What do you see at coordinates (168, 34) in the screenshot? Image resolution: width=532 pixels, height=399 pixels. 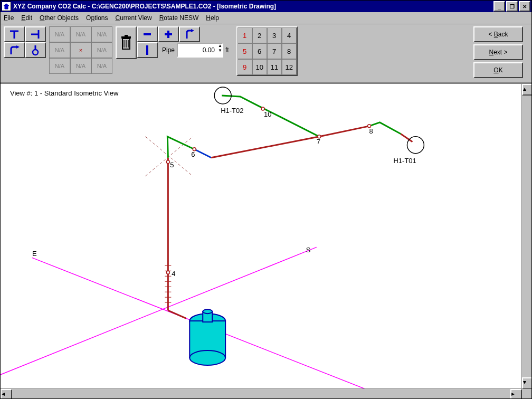 I see `add-segment-button` at bounding box center [168, 34].